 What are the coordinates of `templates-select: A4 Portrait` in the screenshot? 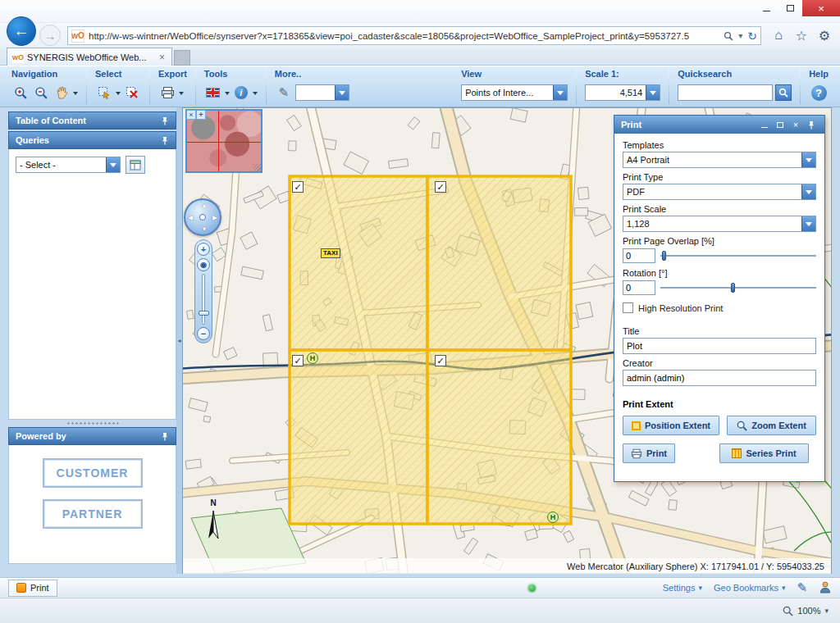 It's located at (719, 160).